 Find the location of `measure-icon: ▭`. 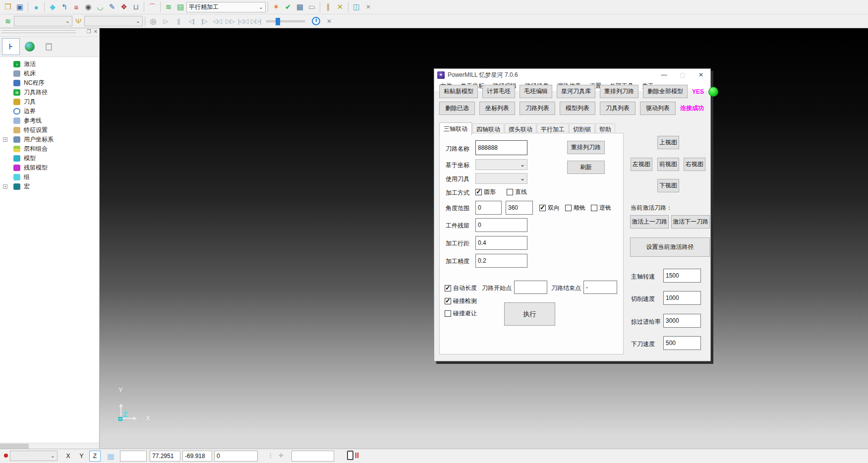

measure-icon: ▭ is located at coordinates (312, 7).